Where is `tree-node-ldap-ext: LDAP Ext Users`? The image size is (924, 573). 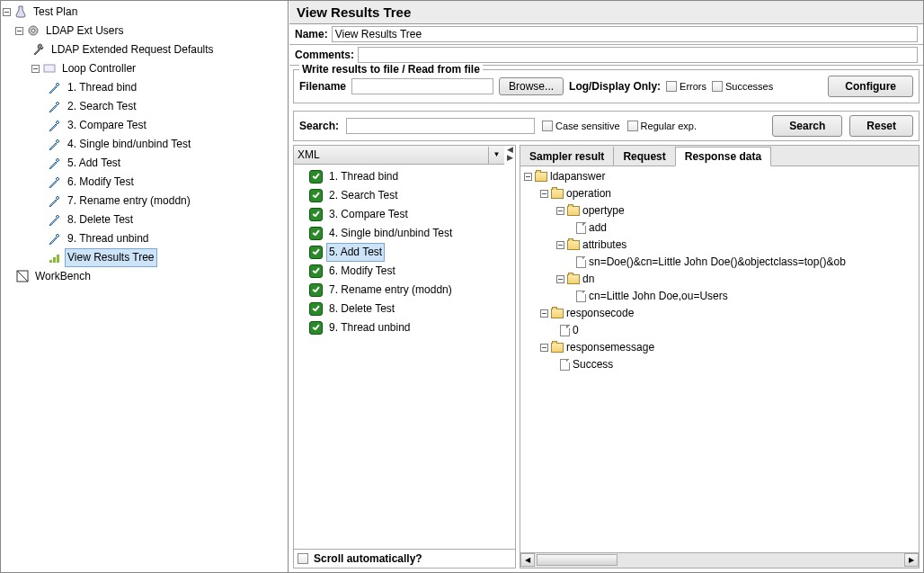 tree-node-ldap-ext: LDAP Ext Users is located at coordinates (146, 31).